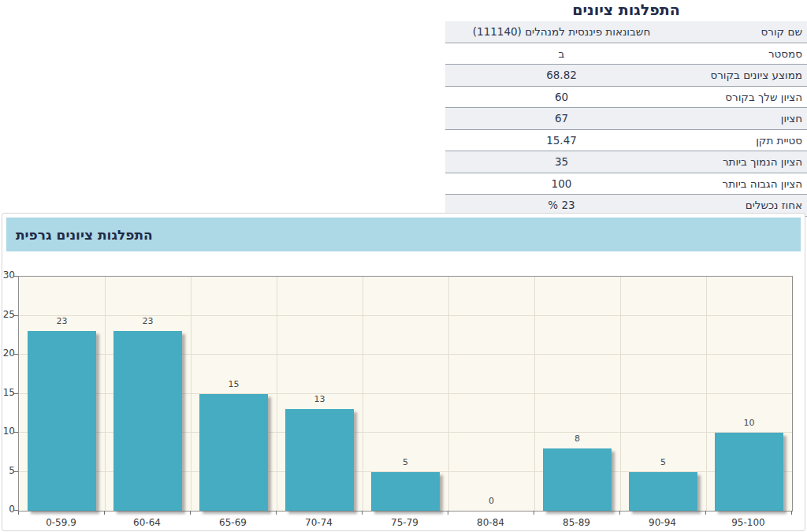 This screenshot has width=807, height=532. I want to click on bar-value-label: 15, so click(233, 385).